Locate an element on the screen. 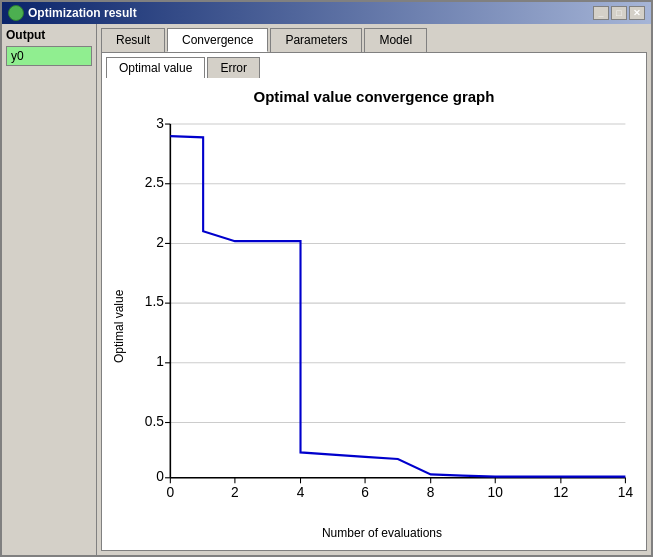  svg-text: 1.5 is located at coordinates (154, 301).